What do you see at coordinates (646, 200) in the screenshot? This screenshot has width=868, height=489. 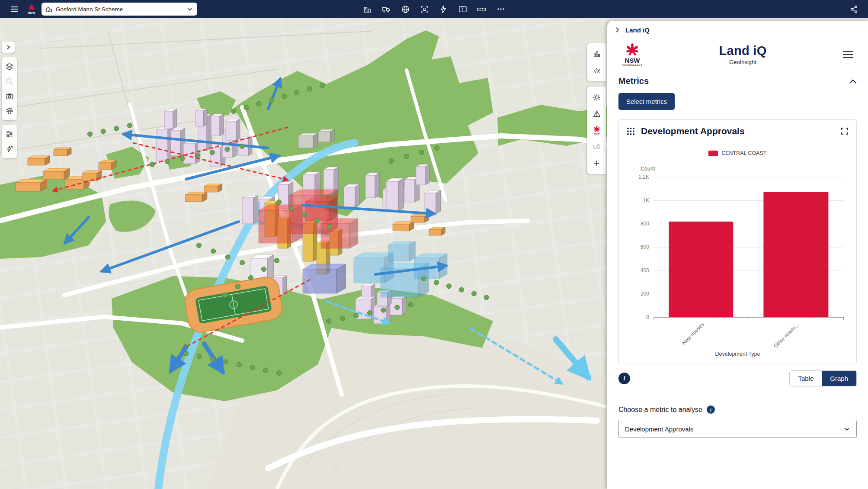 I see `y-tick-label: 1K` at bounding box center [646, 200].